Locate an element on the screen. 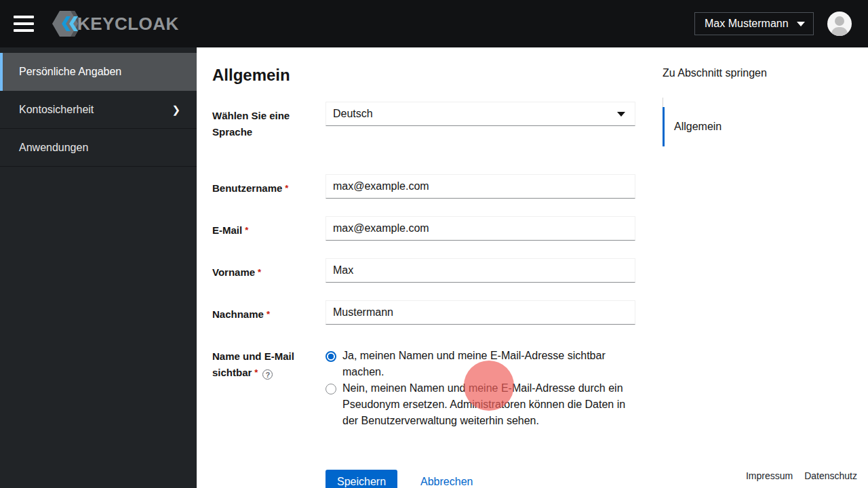  page-title: Allgemein is located at coordinates (251, 75).